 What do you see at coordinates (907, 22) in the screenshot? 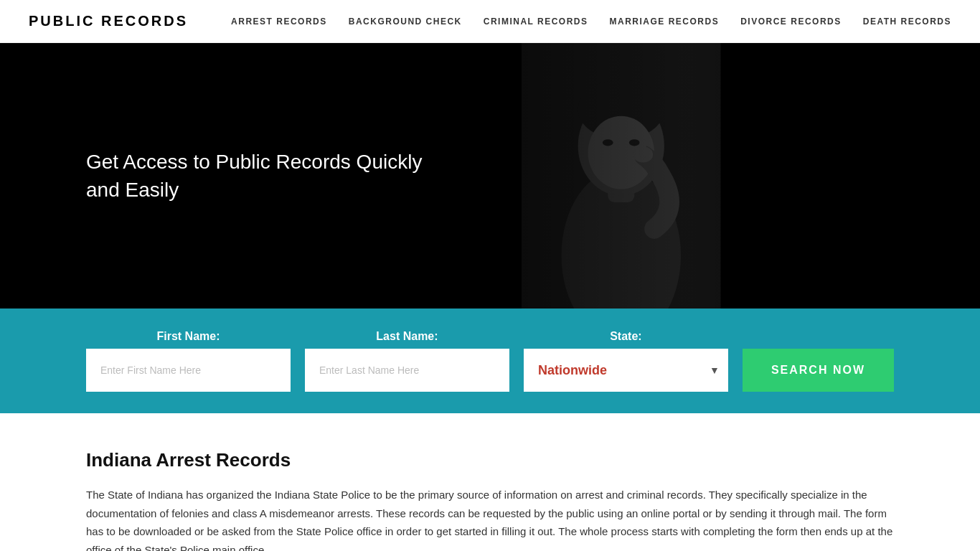
I see `nav-death-records: DEATH RECORDS` at bounding box center [907, 22].